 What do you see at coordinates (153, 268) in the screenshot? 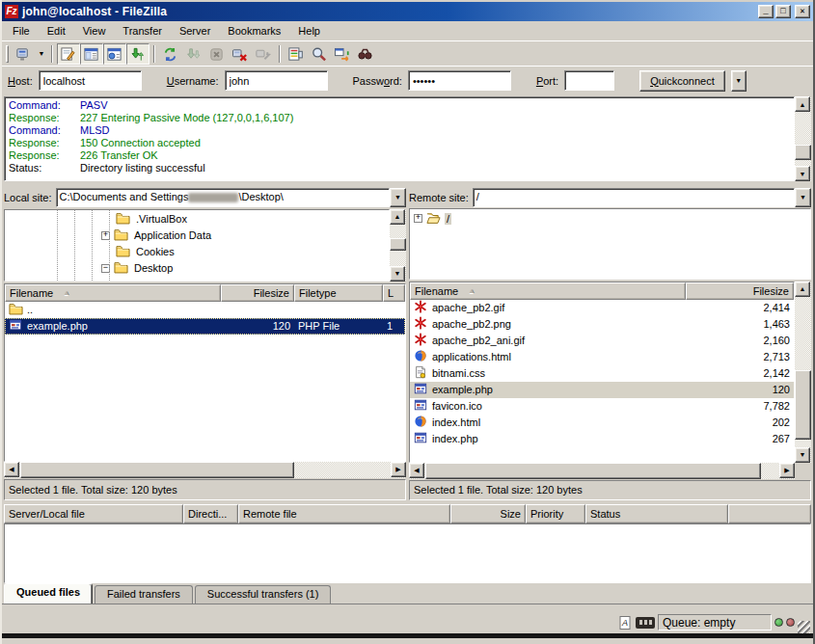
I see `tree-item-label: Desktop` at bounding box center [153, 268].